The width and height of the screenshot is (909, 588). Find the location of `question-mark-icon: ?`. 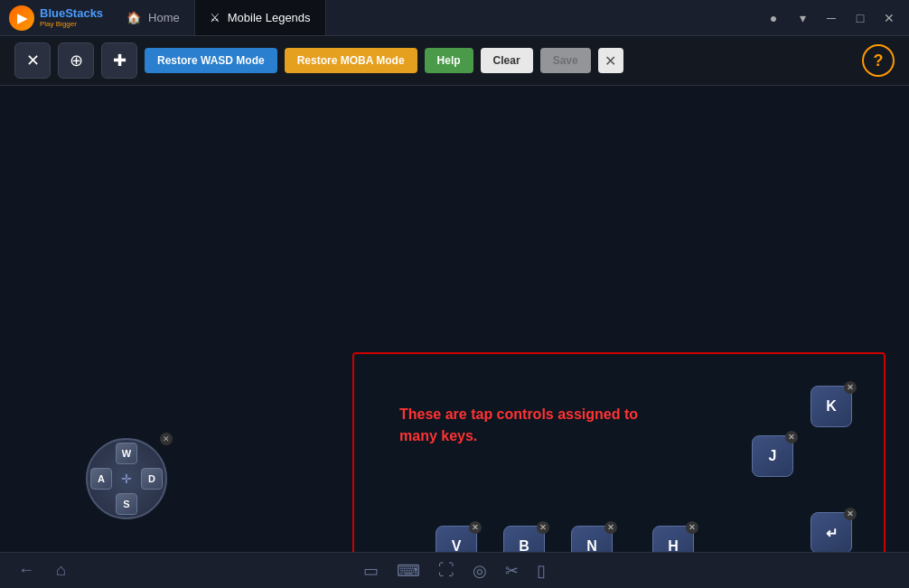

question-mark-icon: ? is located at coordinates (878, 61).